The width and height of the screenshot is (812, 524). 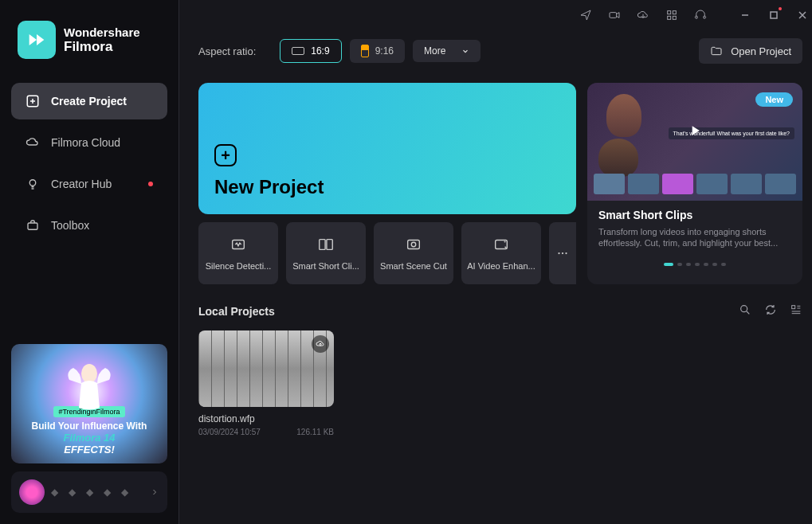 I want to click on promo-banner: #TrendinginFilmora Build Your Influence …, so click(x=89, y=404).